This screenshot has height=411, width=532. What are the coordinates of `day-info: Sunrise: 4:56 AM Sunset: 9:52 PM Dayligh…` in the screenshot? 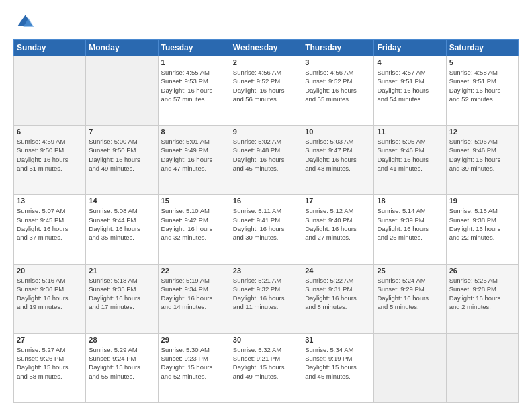 It's located at (338, 86).